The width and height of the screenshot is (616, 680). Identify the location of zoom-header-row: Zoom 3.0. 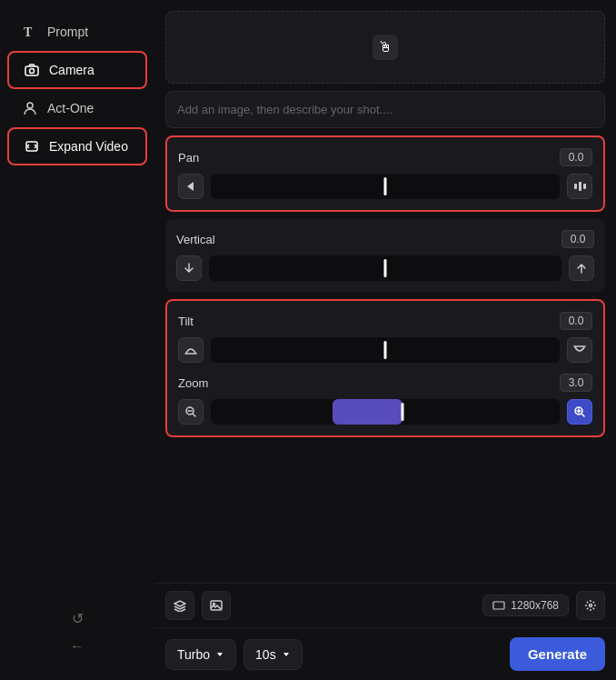
(385, 383).